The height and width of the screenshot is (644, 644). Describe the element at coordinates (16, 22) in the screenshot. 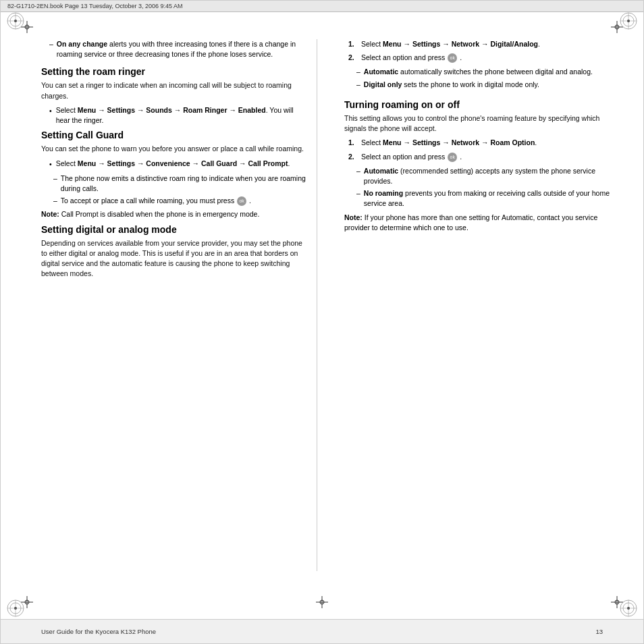

I see `rosette-top-left` at that location.